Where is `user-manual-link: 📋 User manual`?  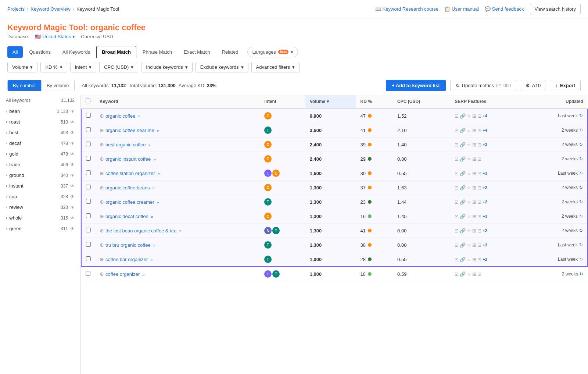 user-manual-link: 📋 User manual is located at coordinates (462, 9).